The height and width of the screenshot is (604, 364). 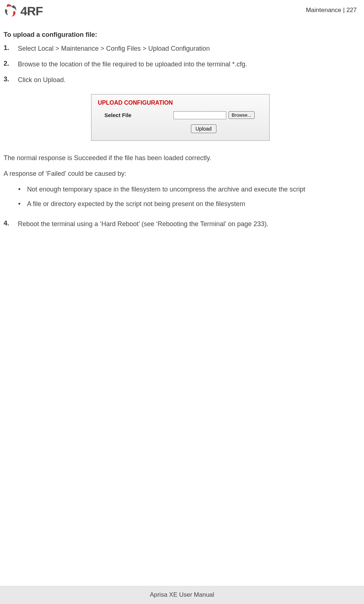 What do you see at coordinates (180, 80) in the screenshot?
I see `step-item: 3. Click on Upload.` at bounding box center [180, 80].